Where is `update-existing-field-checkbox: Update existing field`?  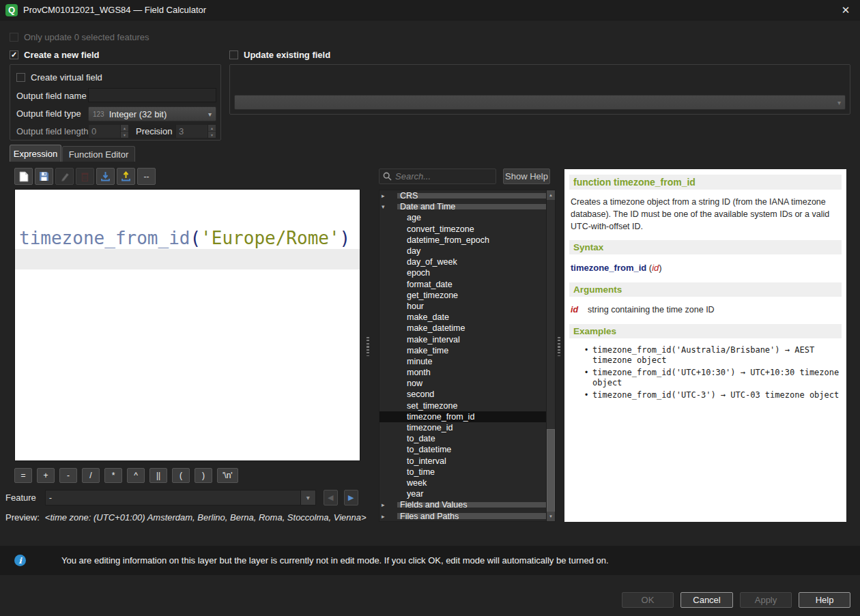 update-existing-field-checkbox: Update existing field is located at coordinates (280, 55).